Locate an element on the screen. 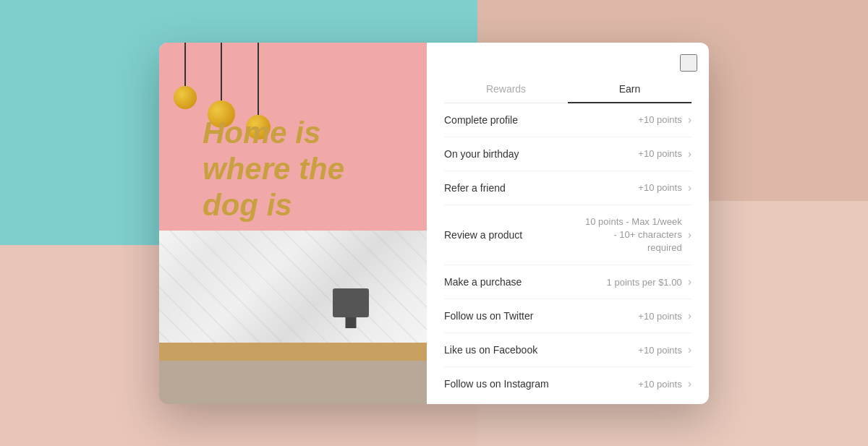  earn-list-item: Refer a friend+10 points› is located at coordinates (568, 188).